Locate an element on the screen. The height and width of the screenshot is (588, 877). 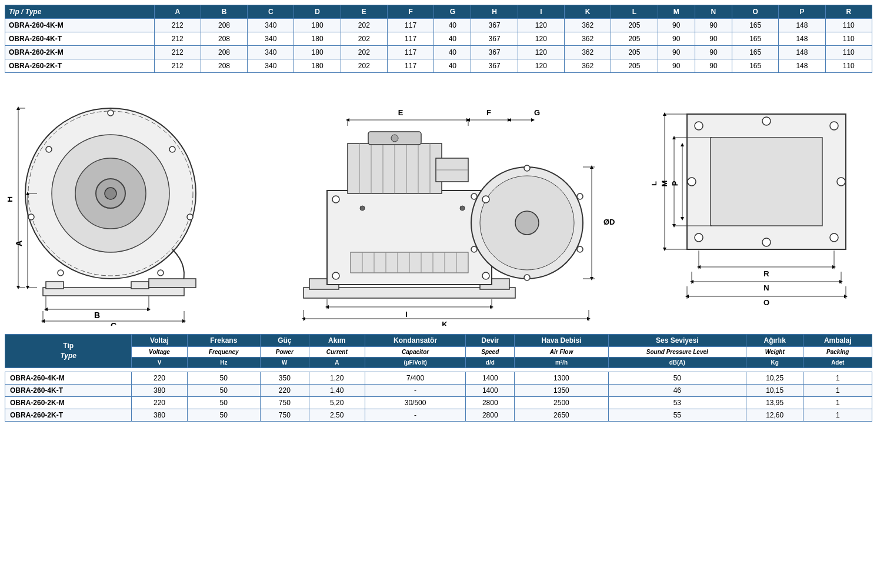
svg-text: P is located at coordinates (675, 183).